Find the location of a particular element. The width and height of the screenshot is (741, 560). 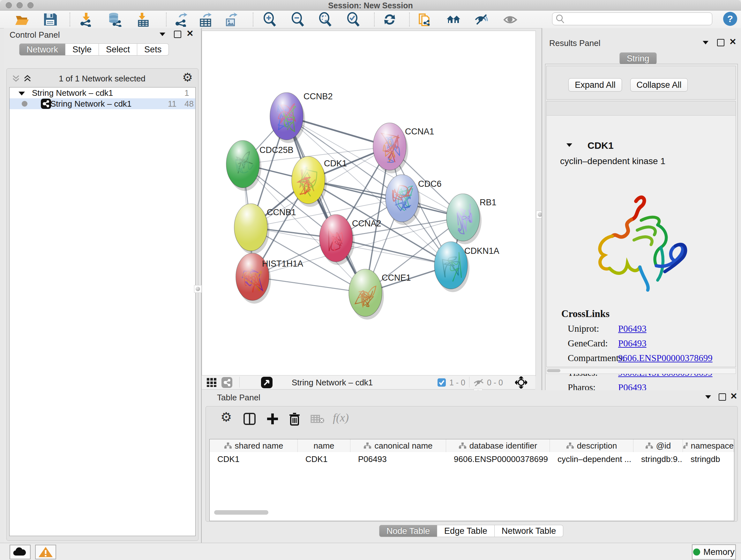

pan-crosshair-icon is located at coordinates (521, 382).